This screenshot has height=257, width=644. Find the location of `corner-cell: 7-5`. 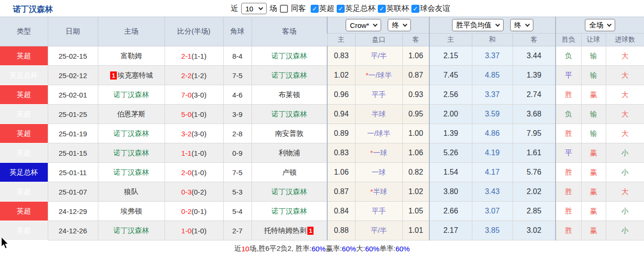

corner-cell: 7-5 is located at coordinates (237, 76).